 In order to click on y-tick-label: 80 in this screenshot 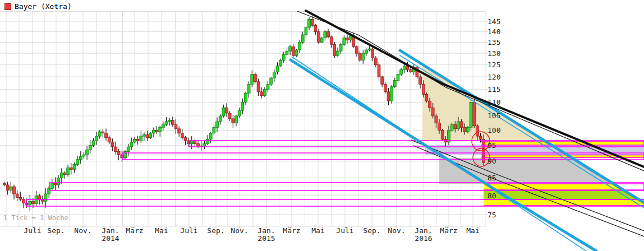, I will do `click(492, 196)`.